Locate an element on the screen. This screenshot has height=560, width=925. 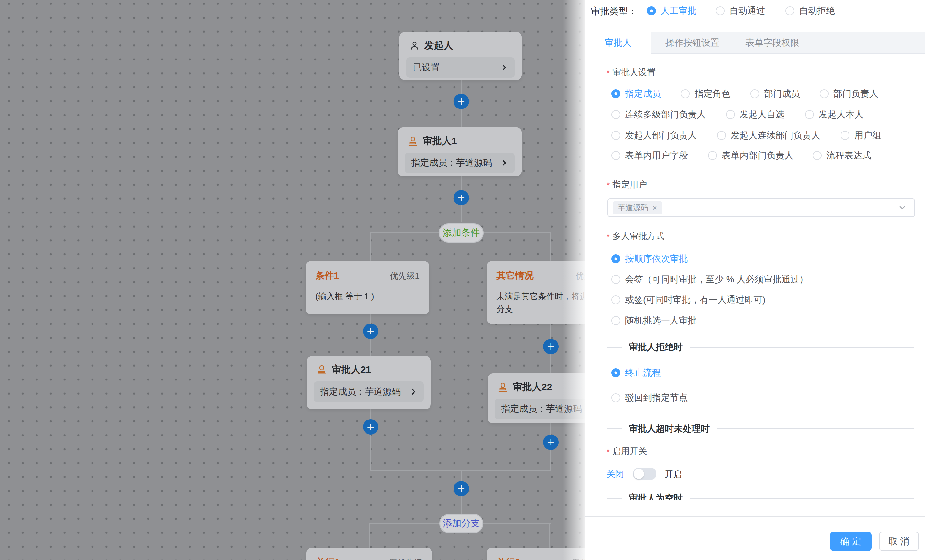
footer-divider is located at coordinates (755, 516).